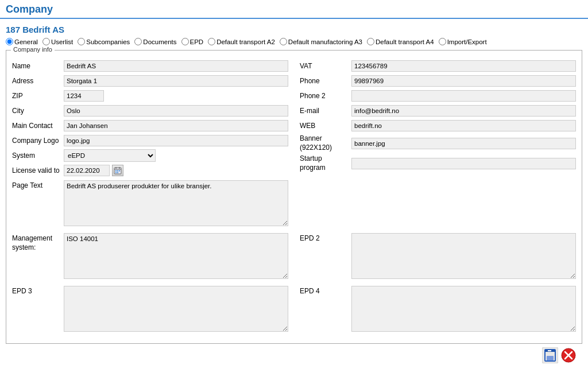 The height and width of the screenshot is (380, 588). What do you see at coordinates (38, 156) in the screenshot?
I see `system-label: System` at bounding box center [38, 156].